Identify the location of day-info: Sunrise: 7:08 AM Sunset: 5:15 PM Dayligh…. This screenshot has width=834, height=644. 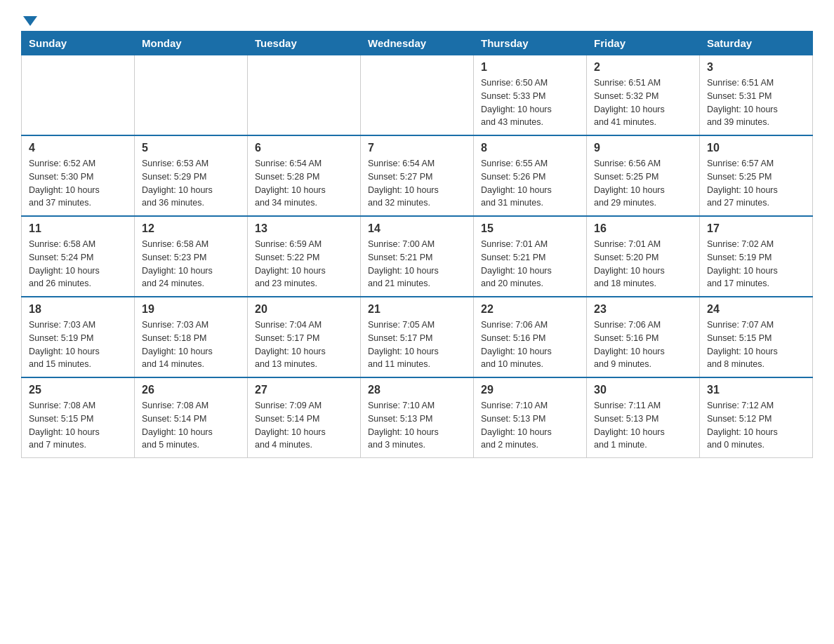
(78, 425).